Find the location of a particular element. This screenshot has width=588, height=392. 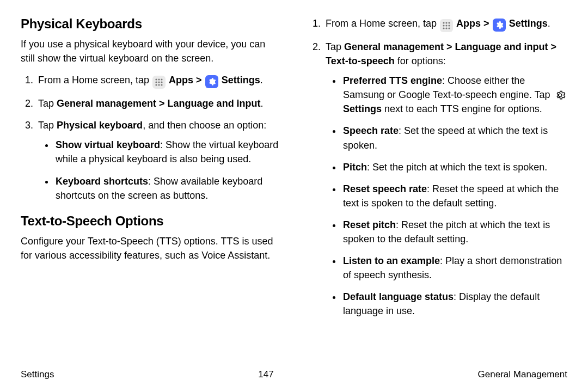

opt-pitch-label: Pitch is located at coordinates (355, 167).